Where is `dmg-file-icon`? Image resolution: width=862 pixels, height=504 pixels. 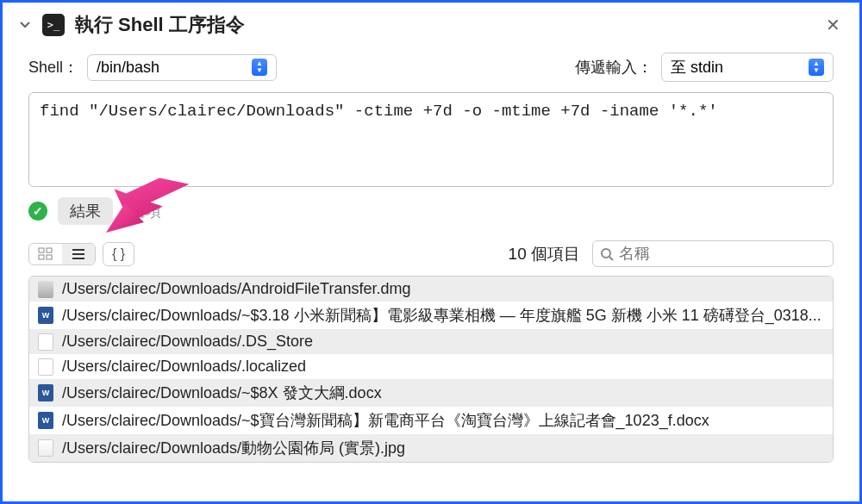 dmg-file-icon is located at coordinates (46, 289).